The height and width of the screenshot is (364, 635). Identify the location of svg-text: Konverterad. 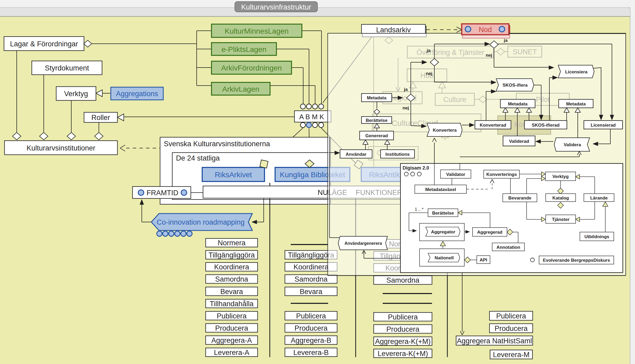
(493, 125).